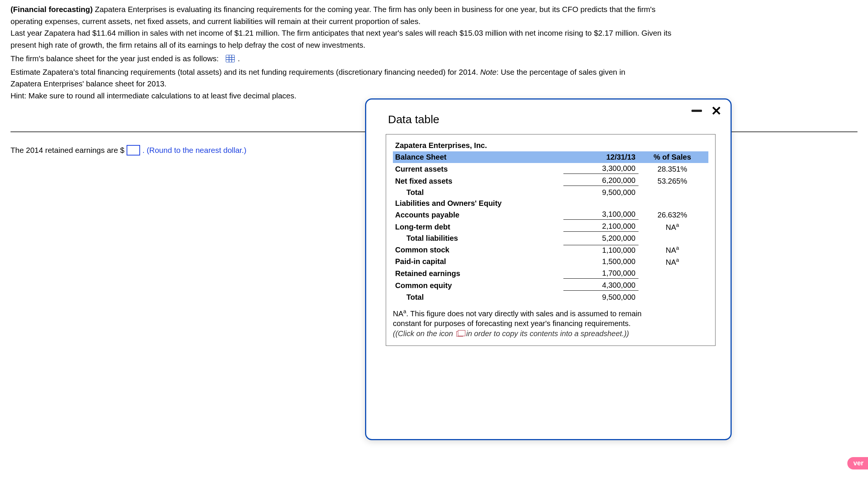 Image resolution: width=868 pixels, height=483 pixels. What do you see at coordinates (551, 324) in the screenshot?
I see `footnote: NAa. This figure does not vary directly …` at bounding box center [551, 324].